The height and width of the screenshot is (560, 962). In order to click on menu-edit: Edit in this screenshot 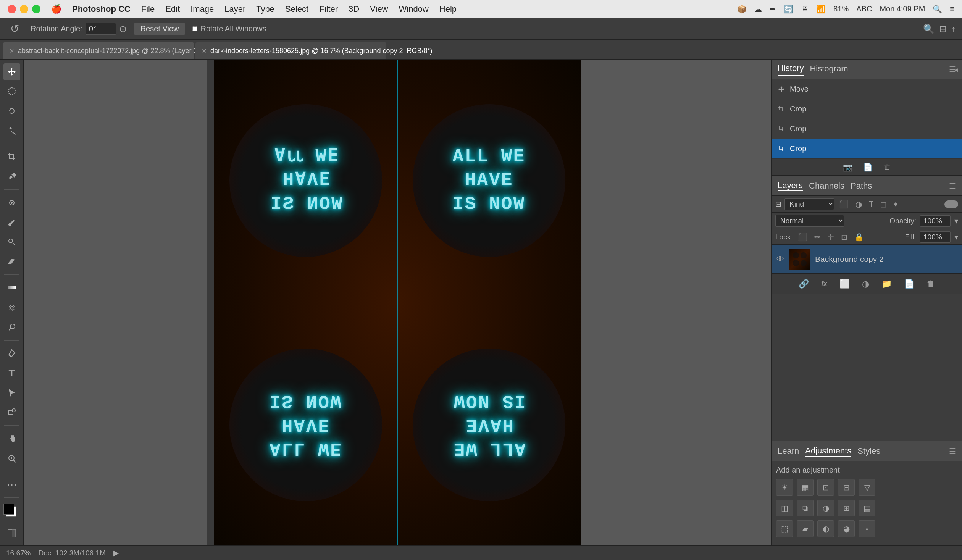, I will do `click(173, 9)`.